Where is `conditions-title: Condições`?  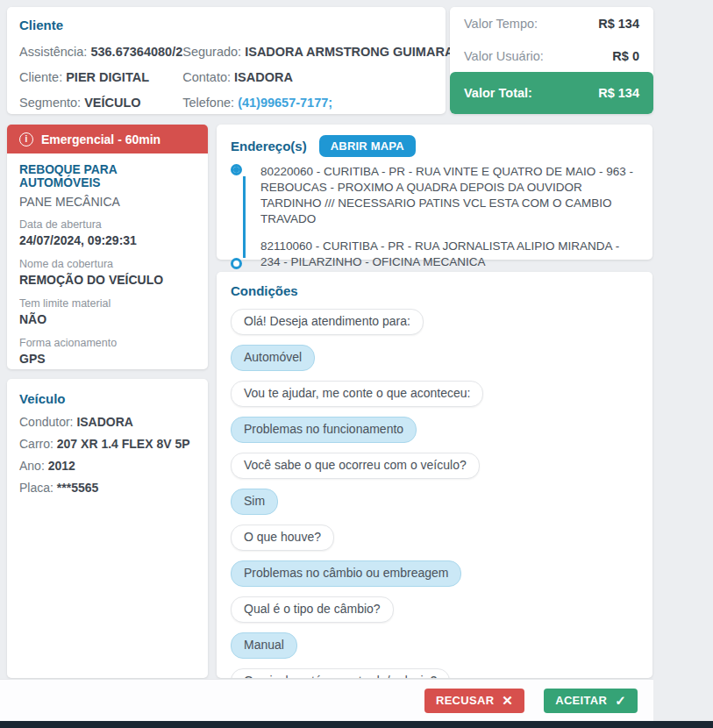
conditions-title: Condições is located at coordinates (435, 291).